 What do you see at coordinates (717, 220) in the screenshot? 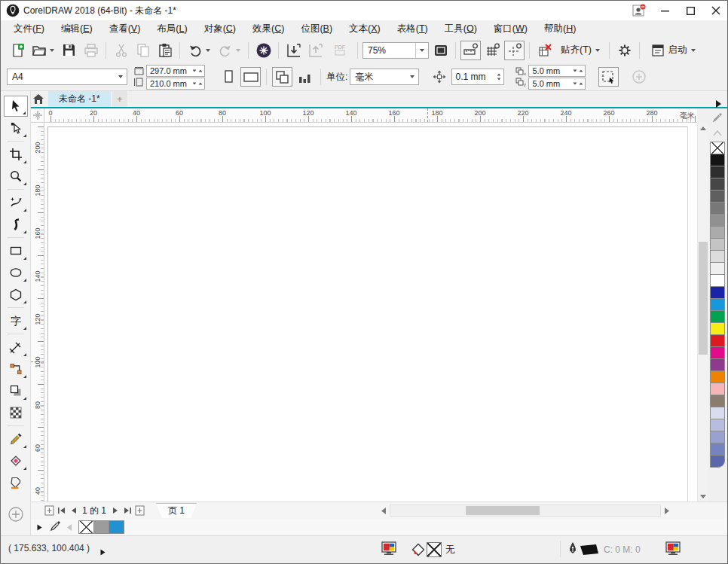
I see `palette-swatch-50%-black` at bounding box center [717, 220].